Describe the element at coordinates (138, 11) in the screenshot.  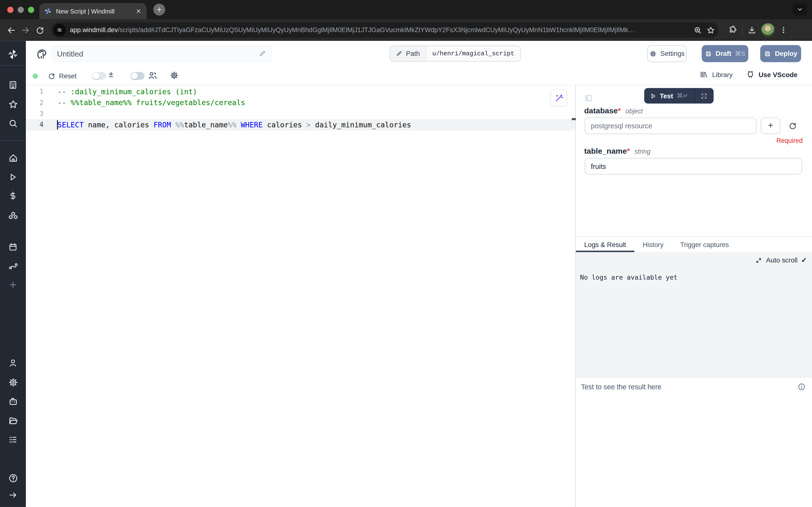
I see `close-tab-icon` at that location.